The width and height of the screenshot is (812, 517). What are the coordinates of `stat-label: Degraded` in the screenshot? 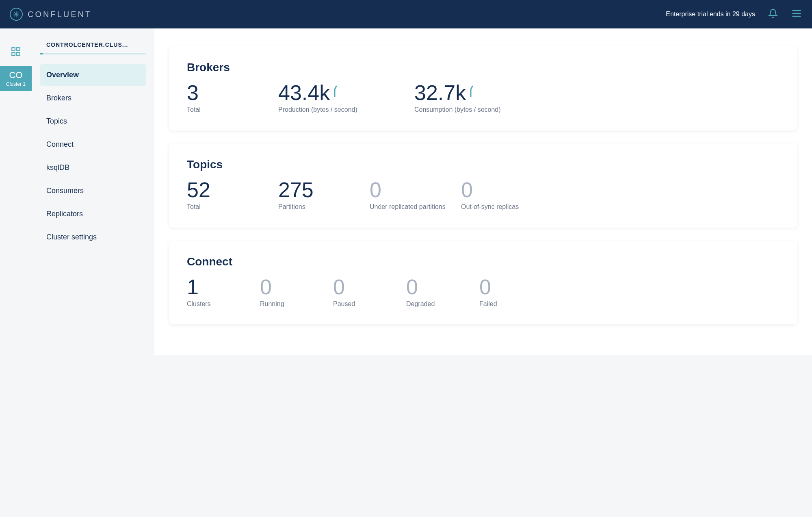 It's located at (443, 304).